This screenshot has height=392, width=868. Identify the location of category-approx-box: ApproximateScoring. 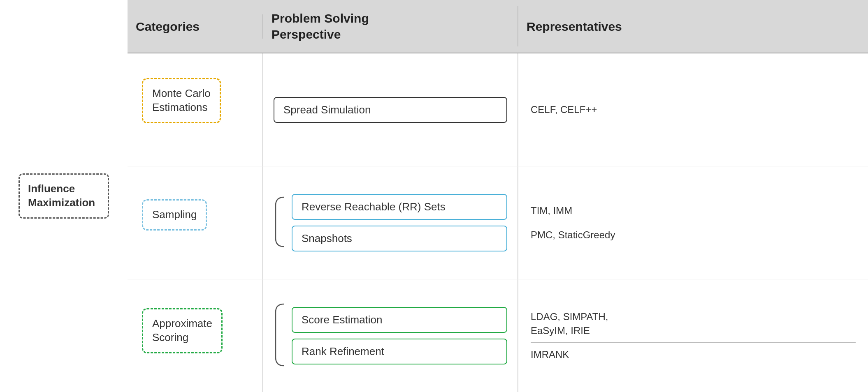
(182, 331).